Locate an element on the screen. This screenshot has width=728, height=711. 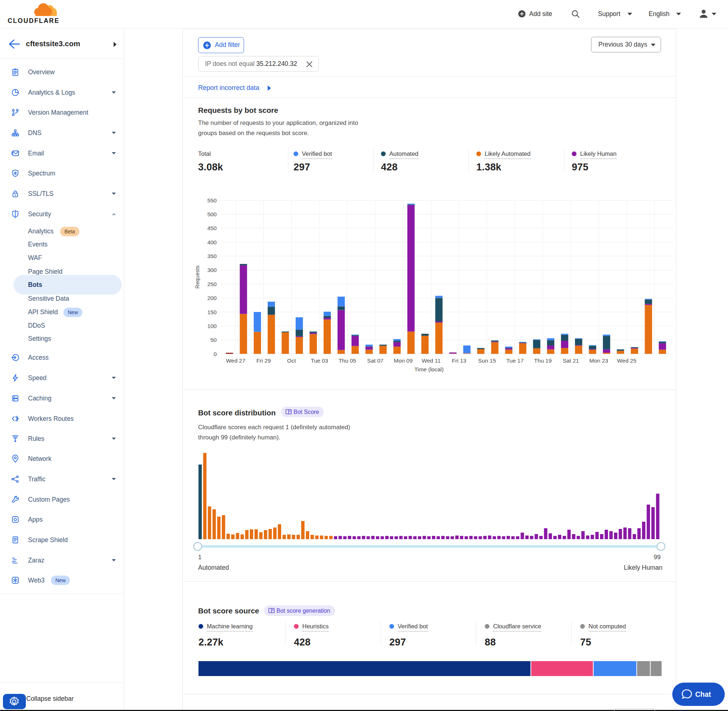
svg-text: Tue 17 is located at coordinates (515, 361).